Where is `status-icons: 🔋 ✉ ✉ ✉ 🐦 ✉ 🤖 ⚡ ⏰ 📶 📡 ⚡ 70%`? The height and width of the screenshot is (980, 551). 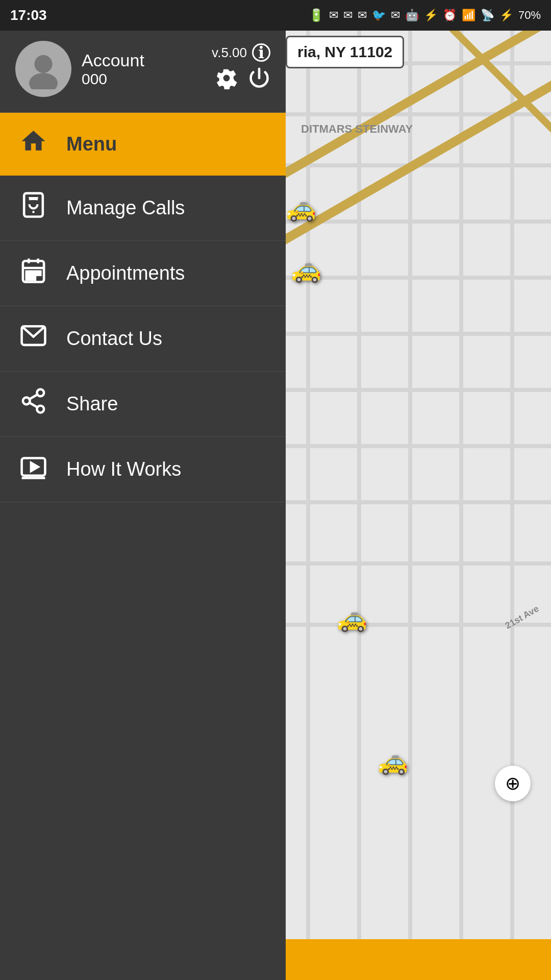 status-icons: 🔋 ✉ ✉ ✉ 🐦 ✉ 🤖 ⚡ ⏰ 📶 📡 ⚡ 70% is located at coordinates (424, 15).